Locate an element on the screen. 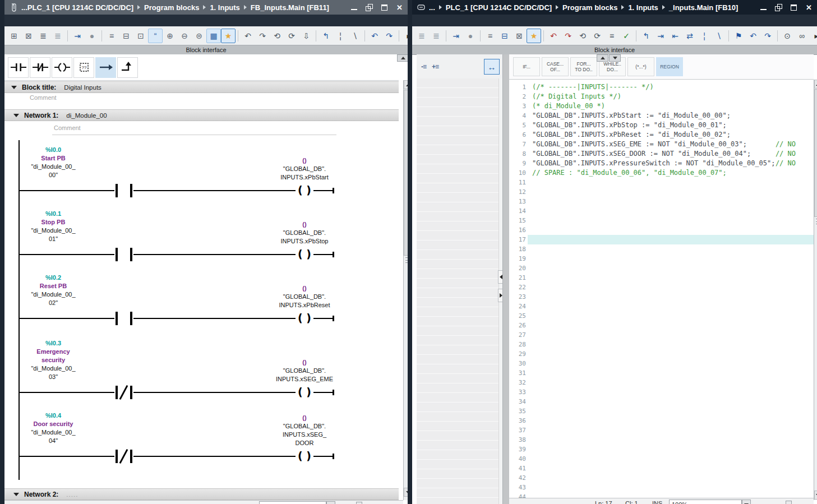  empty-box-icon: ?? is located at coordinates (84, 67).